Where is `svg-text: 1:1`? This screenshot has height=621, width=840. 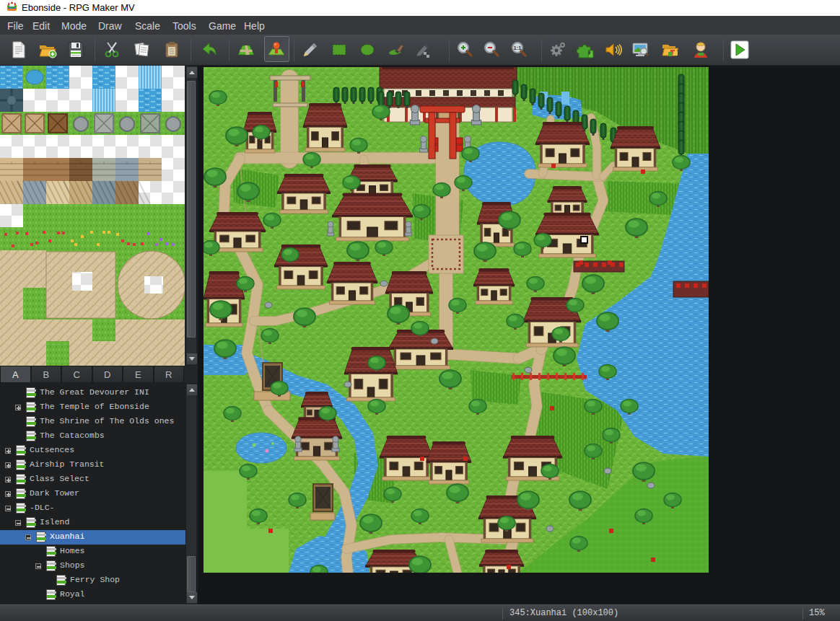
svg-text: 1:1 is located at coordinates (518, 48).